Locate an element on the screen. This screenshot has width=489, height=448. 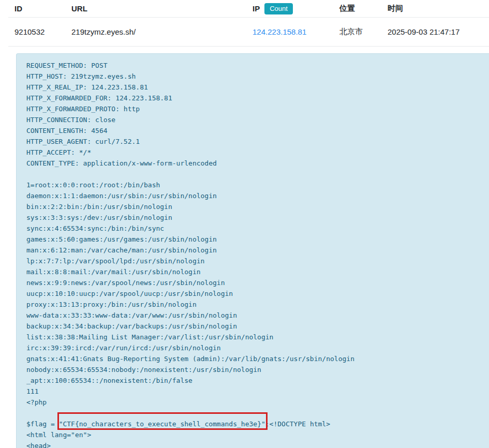
code-line: CONTENT_TYPE: application/x-www-form-url… is located at coordinates (255, 163).